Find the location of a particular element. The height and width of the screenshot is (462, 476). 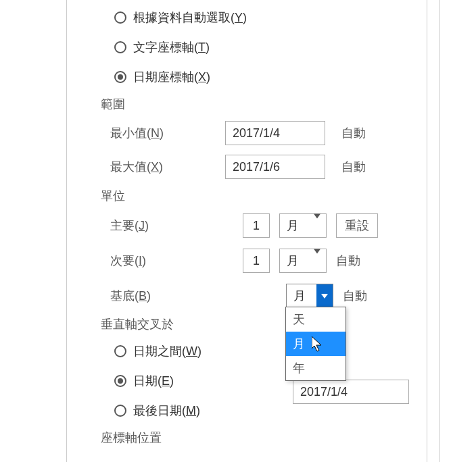

radio-between is located at coordinates (120, 351).